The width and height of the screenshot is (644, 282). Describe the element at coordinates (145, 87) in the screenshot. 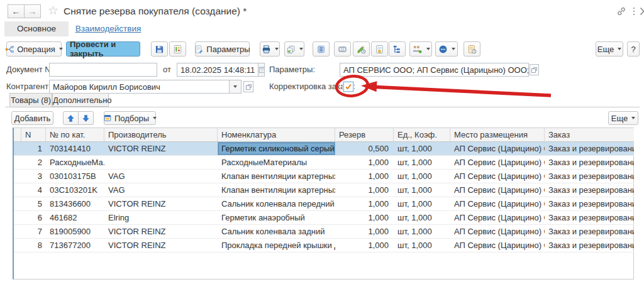

I see `counterparty-input: Майоров Кирилл Борисович` at that location.